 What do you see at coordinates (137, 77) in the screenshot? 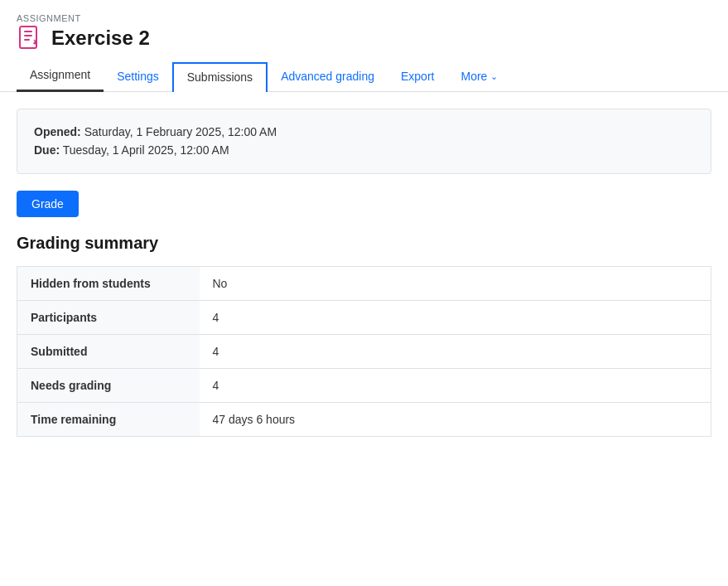
I see `tab-settings: Settings` at bounding box center [137, 77].